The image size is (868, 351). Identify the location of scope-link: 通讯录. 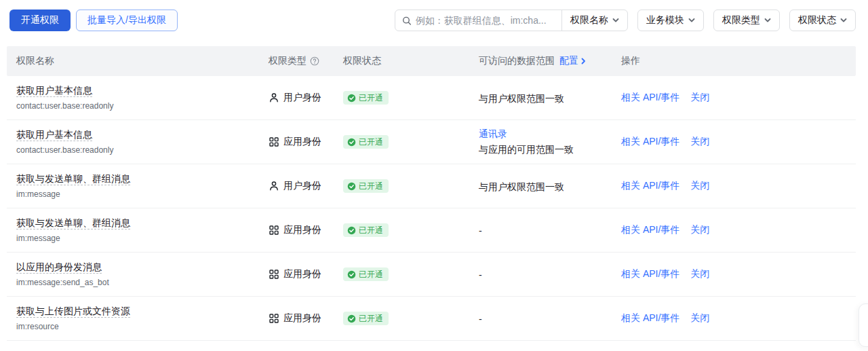
(550, 134).